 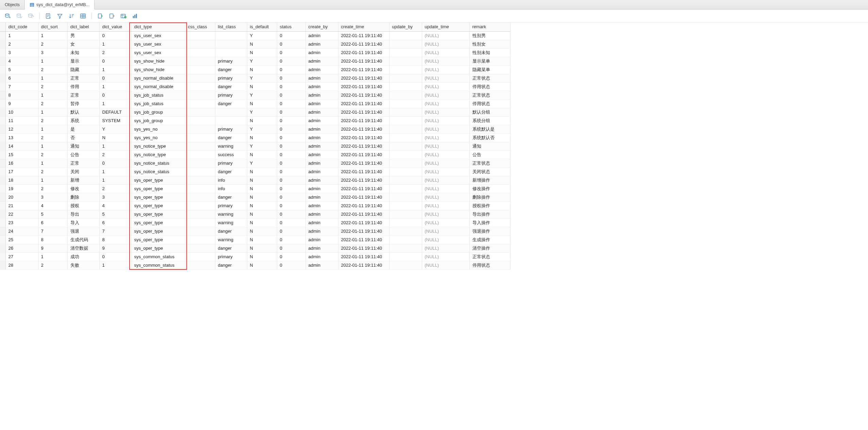 I want to click on column-header-create_time: create_time, so click(x=364, y=27).